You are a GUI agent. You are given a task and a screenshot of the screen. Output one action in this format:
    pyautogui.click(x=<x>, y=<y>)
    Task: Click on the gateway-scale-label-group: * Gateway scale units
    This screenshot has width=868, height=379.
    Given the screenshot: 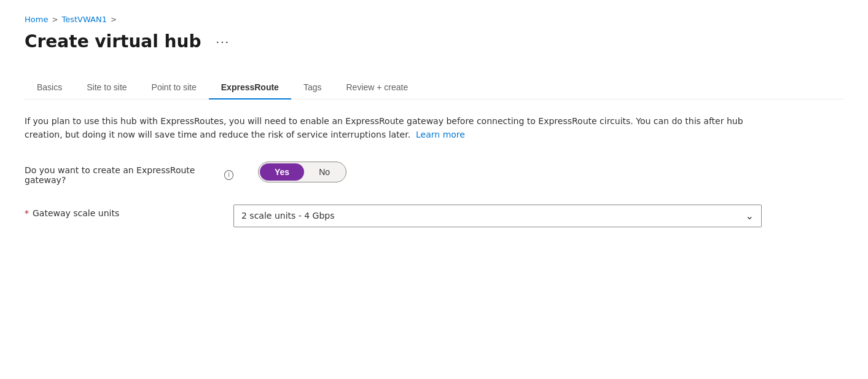 What is the action you would take?
    pyautogui.click(x=117, y=211)
    